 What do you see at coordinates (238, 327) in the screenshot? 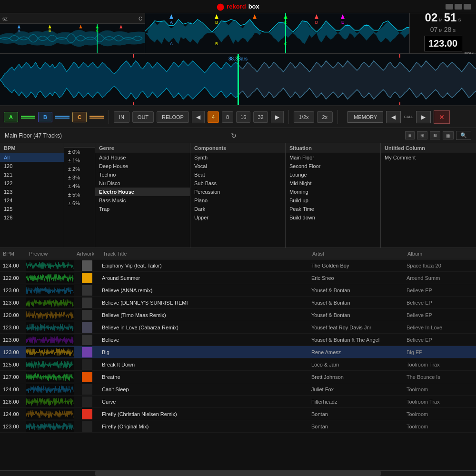
I see `track-row: 123.00Believe in Love (Cabarza Remix)You…` at bounding box center [238, 327].